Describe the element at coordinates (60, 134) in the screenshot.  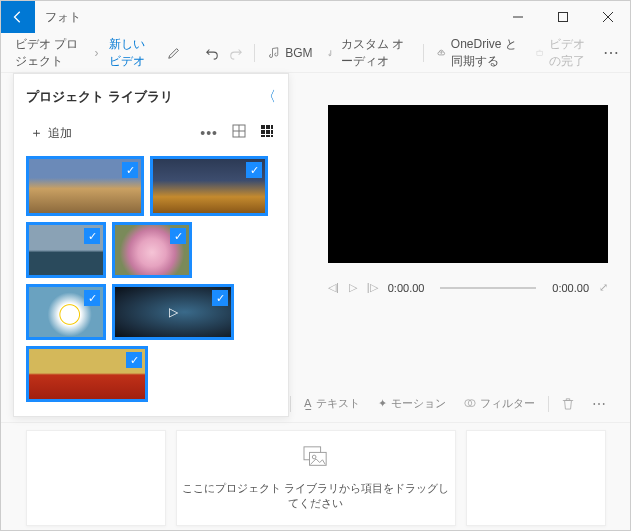
I see `add-label: 追加` at that location.